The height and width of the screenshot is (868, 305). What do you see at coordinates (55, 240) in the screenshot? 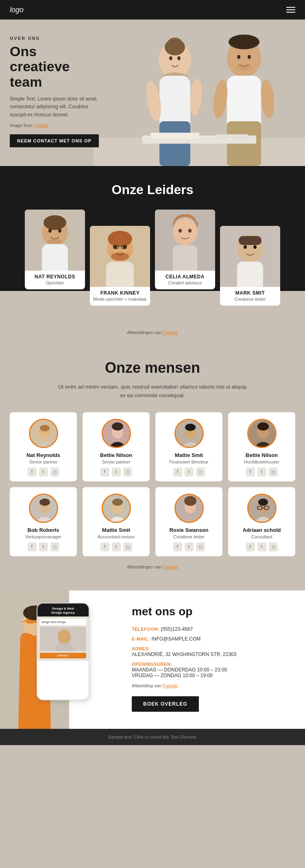
I see `leader-photo-nat` at bounding box center [55, 240].